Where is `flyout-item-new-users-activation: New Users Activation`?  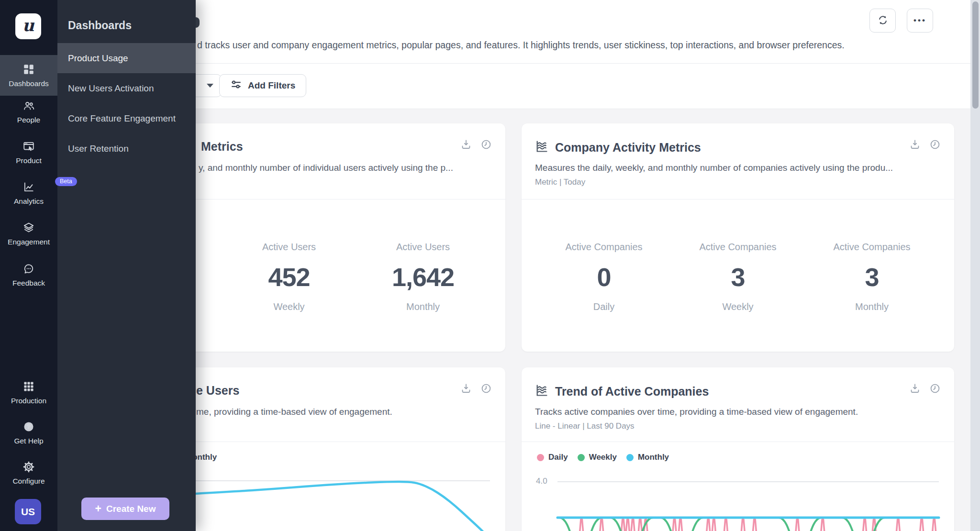
flyout-item-new-users-activation: New Users Activation is located at coordinates (126, 88).